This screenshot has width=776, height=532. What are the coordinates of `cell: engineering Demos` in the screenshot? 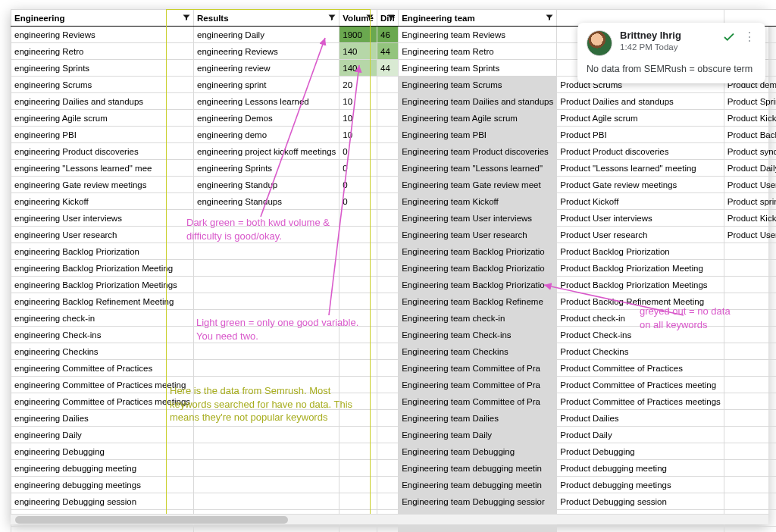 It's located at (267, 118).